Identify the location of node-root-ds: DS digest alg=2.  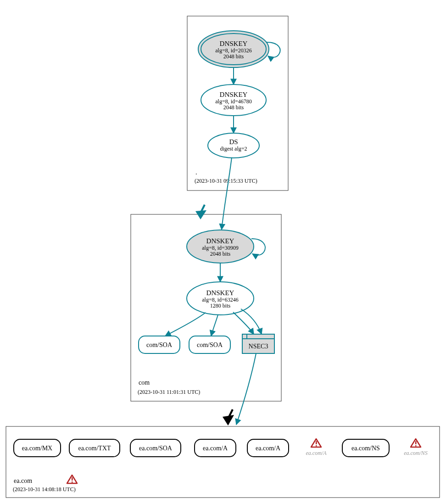
(234, 146).